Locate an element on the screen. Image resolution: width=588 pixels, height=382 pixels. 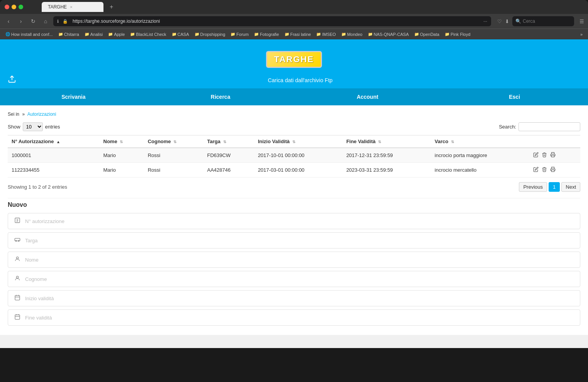
bookmark-dropshipping: 📁 Dropshipping is located at coordinates (210, 34).